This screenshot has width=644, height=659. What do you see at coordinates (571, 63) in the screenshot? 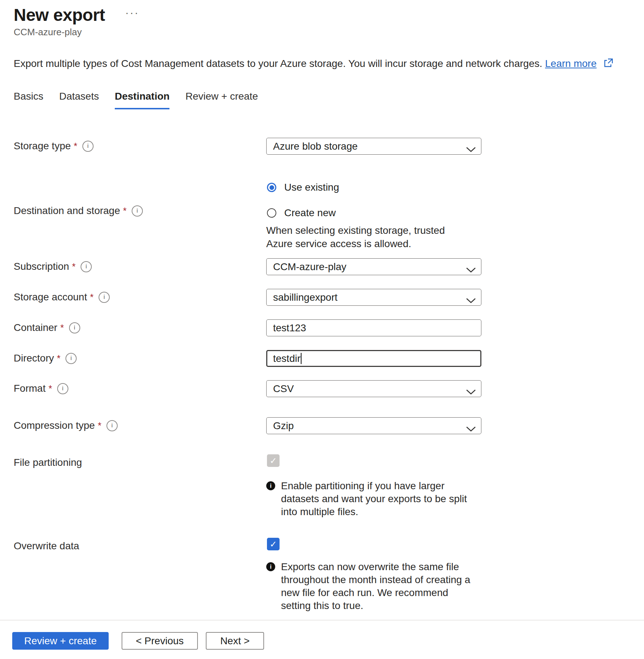
I see `learn-more-link: Learn more` at bounding box center [571, 63].